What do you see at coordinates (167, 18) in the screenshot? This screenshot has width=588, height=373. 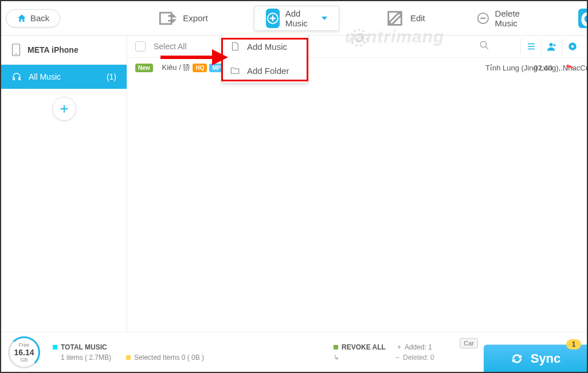 I see `export-icon` at bounding box center [167, 18].